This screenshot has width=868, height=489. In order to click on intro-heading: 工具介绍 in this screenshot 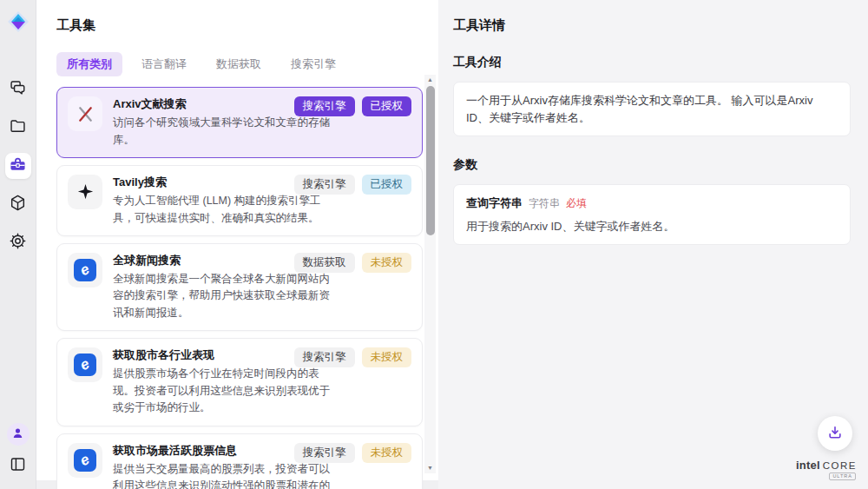, I will do `click(652, 63)`.